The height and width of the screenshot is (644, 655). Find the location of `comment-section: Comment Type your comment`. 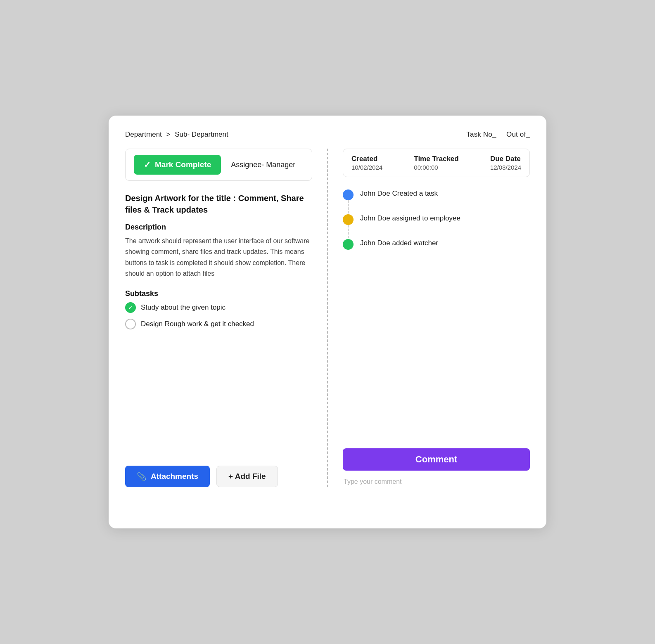

comment-section: Comment Type your comment is located at coordinates (436, 461).